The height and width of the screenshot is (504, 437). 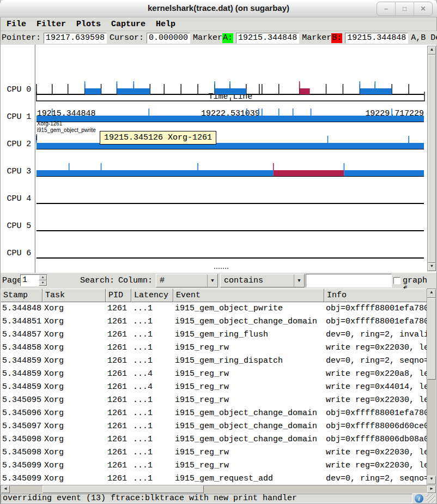 I want to click on table-row: 5.344857Xorg1261...1i915_gem_ring_flushd…, so click(x=214, y=335).